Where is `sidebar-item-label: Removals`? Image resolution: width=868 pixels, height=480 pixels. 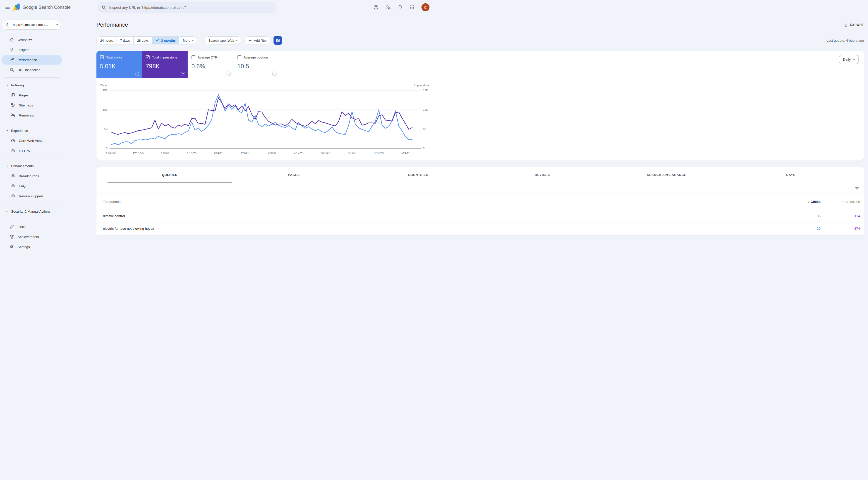
sidebar-item-label: Removals is located at coordinates (26, 115).